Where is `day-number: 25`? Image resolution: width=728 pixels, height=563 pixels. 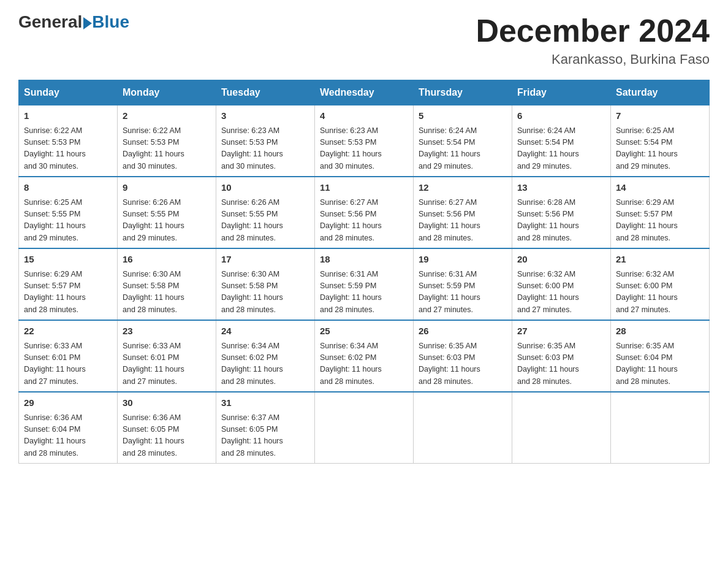 day-number: 25 is located at coordinates (364, 331).